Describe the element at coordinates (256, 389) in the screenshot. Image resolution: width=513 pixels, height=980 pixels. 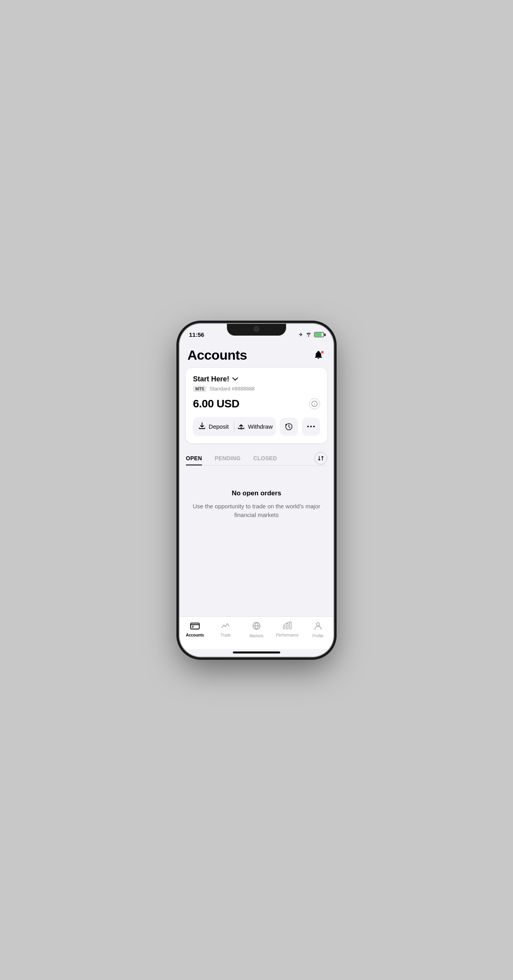
I see `account-meta: MT5 Standard #8888888` at that location.